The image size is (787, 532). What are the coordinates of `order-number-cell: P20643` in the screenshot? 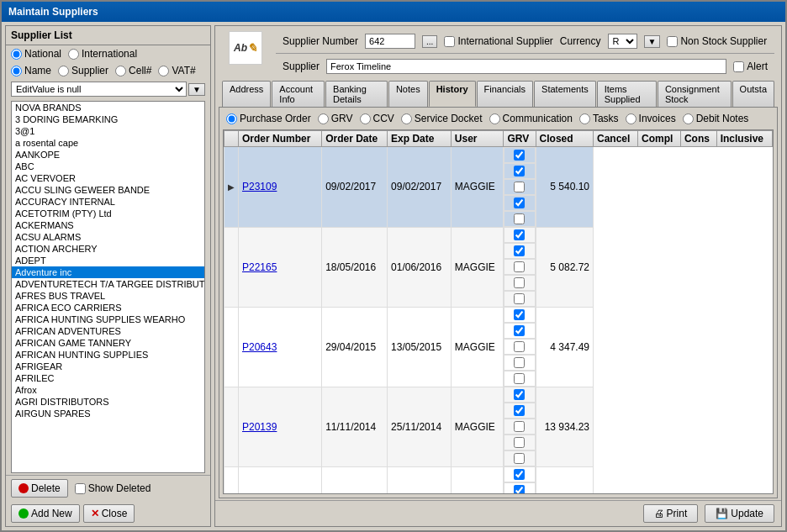 It's located at (281, 346).